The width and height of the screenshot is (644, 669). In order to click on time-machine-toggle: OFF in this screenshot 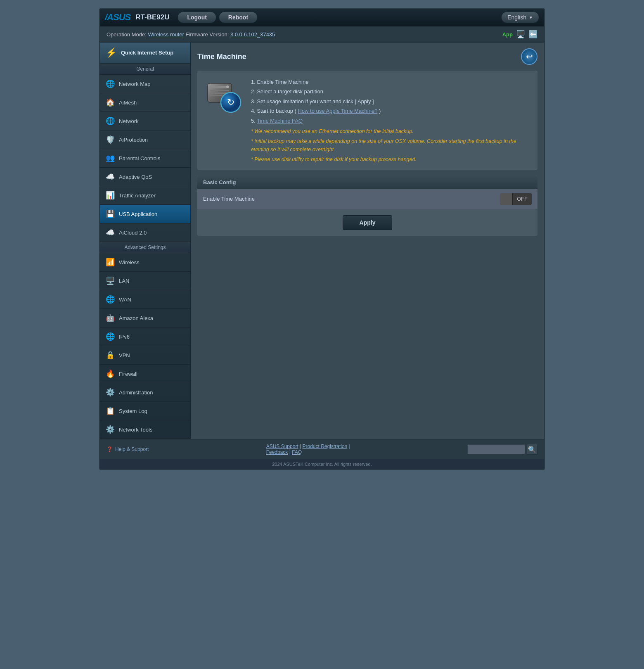, I will do `click(516, 199)`.